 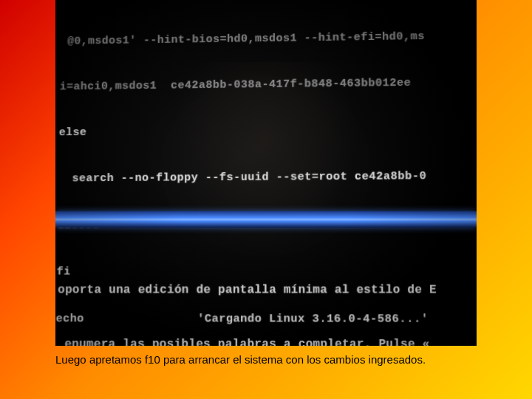 I want to click on slide-caption: Luego apretamos f10 para arrancar el sis…, so click(x=241, y=359).